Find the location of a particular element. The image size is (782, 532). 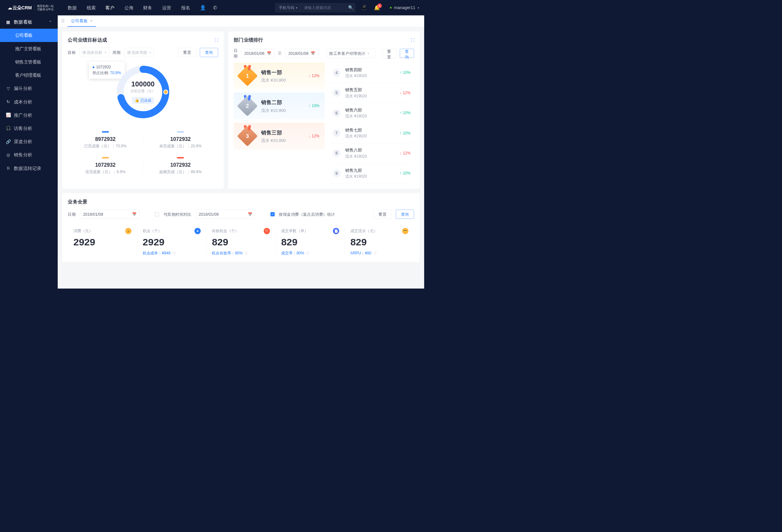

nav-items: 数据线索客户公海财务运营报名 is located at coordinates (129, 7).